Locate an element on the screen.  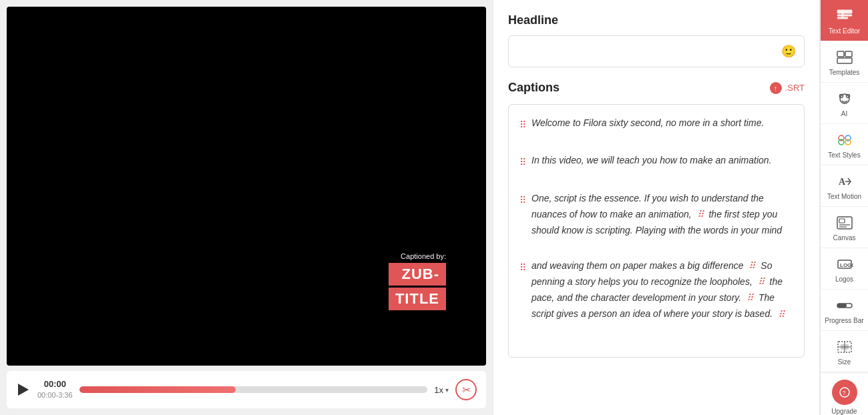
time-range: 00:00-3:36 is located at coordinates (55, 395).